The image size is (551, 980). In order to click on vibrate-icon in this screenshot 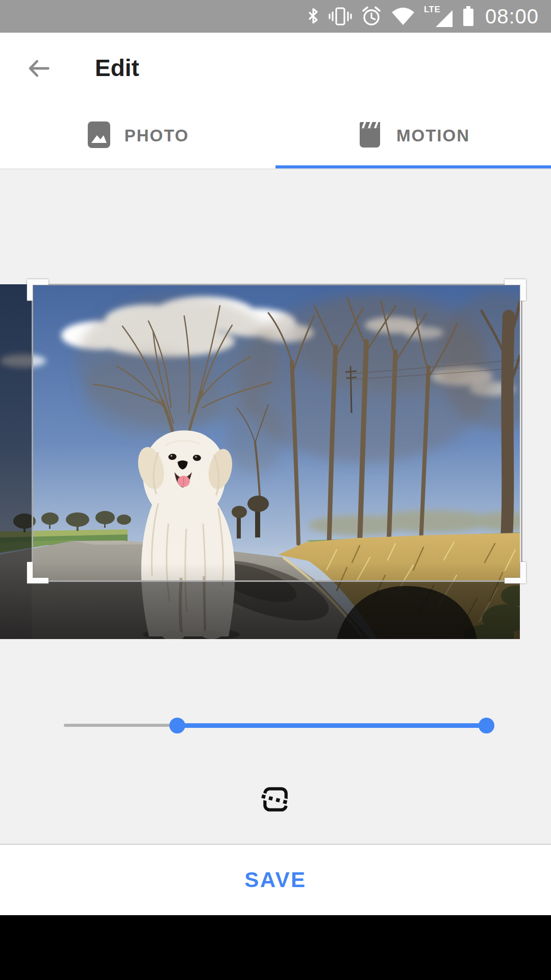, I will do `click(340, 16)`.